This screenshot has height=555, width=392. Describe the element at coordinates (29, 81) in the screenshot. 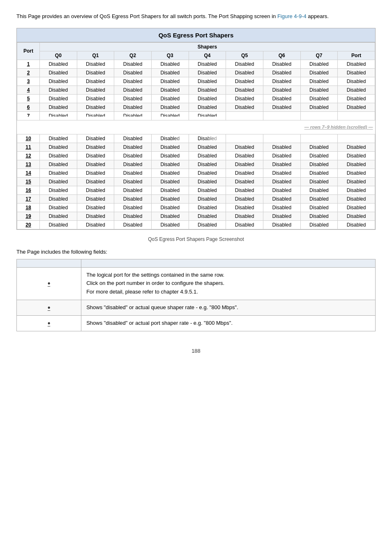

I see `port-cell: 3` at that location.